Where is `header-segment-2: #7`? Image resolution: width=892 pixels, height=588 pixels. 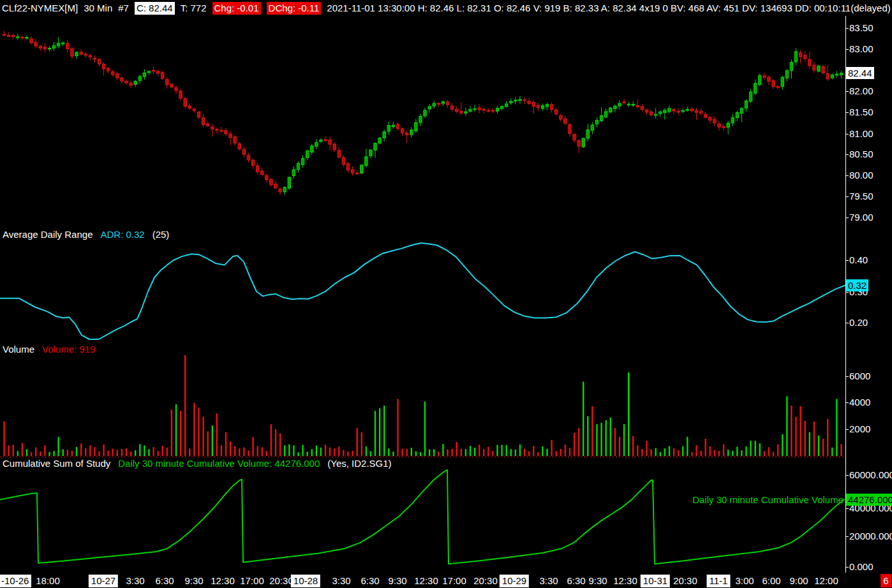 header-segment-2: #7 is located at coordinates (124, 8).